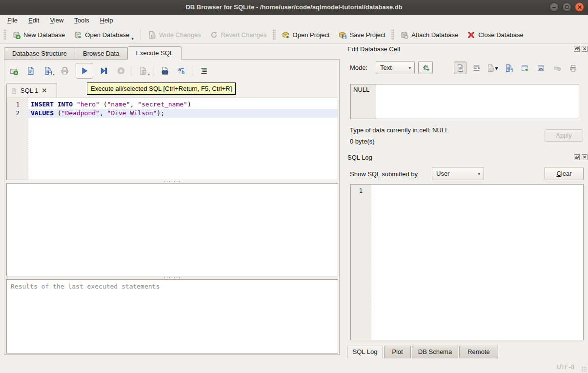  Describe the element at coordinates (294, 367) in the screenshot. I see `status-bar: UTF-8` at that location.